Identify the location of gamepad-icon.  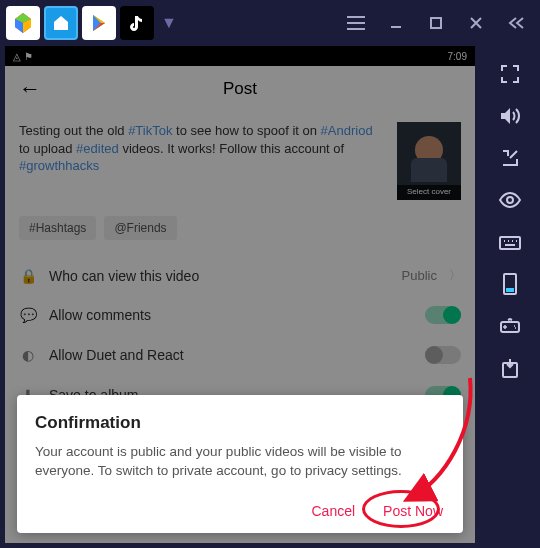
(510, 326).